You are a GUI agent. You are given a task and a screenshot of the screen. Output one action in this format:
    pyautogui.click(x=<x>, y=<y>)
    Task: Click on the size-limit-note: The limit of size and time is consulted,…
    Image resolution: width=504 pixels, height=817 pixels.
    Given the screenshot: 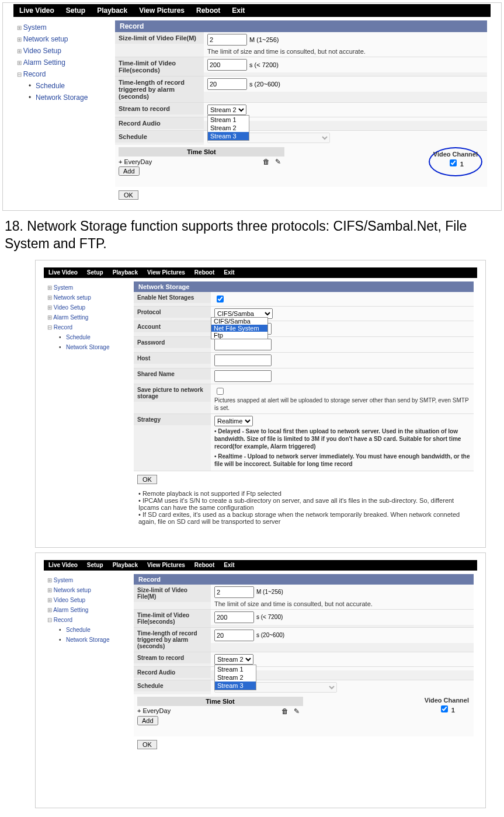 What is the action you would take?
    pyautogui.click(x=346, y=51)
    